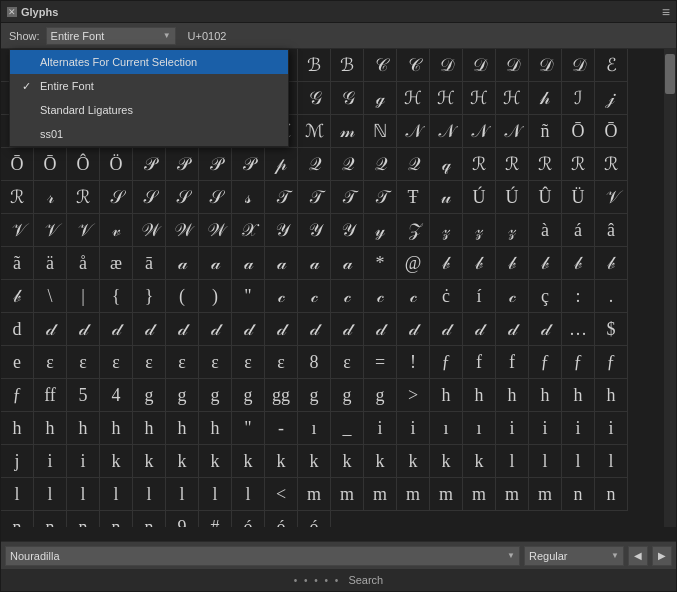  Describe the element at coordinates (480, 296) in the screenshot. I see `glyph-cell: í` at that location.